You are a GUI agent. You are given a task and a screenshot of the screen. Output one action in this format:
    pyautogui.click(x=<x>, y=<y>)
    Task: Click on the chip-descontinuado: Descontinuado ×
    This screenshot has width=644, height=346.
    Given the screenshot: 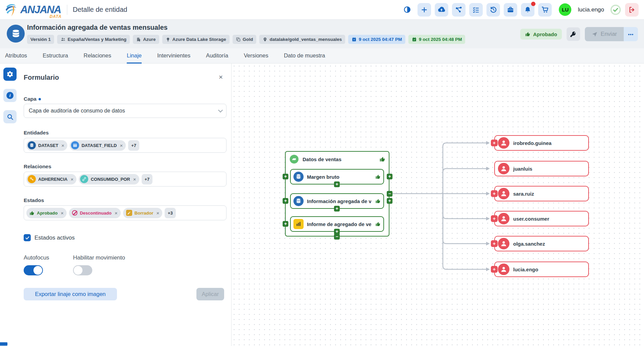 What is the action you would take?
    pyautogui.click(x=95, y=213)
    